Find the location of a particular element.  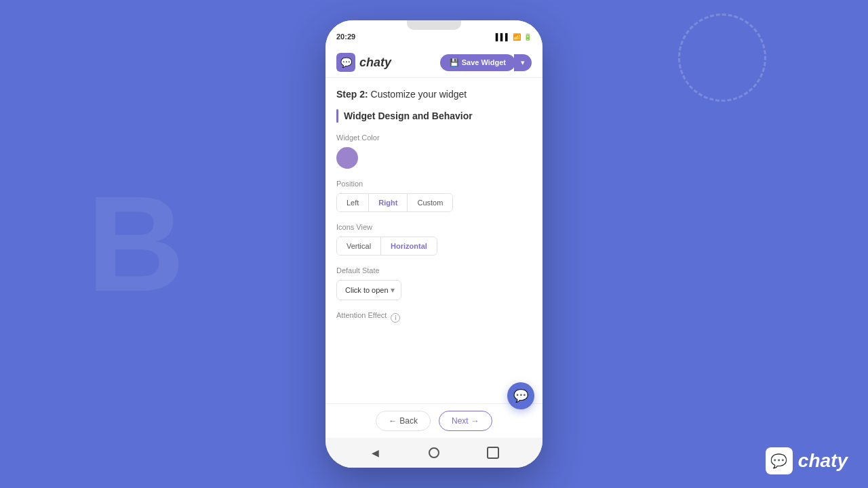

save-dropdown-button: ▾ is located at coordinates (523, 62).